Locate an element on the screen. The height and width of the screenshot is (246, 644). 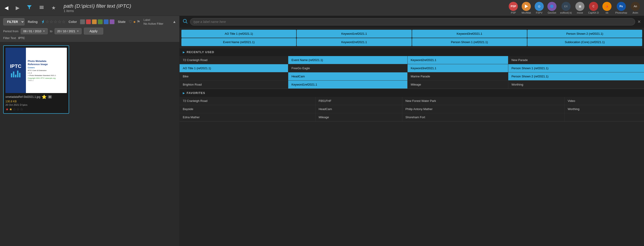
chip-keyword2: Keyword2ref2021.1 is located at coordinates (354, 42).